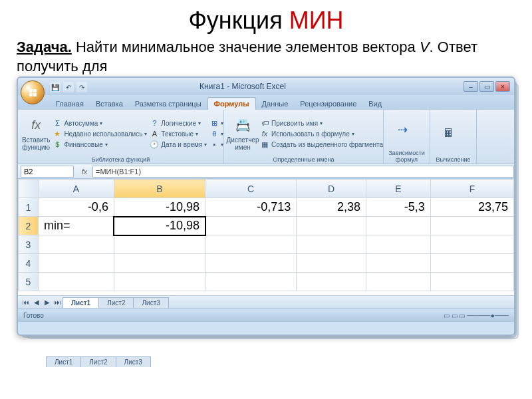 The image size is (532, 399). Describe the element at coordinates (68, 87) in the screenshot. I see `undo-icon: ↶` at that location.